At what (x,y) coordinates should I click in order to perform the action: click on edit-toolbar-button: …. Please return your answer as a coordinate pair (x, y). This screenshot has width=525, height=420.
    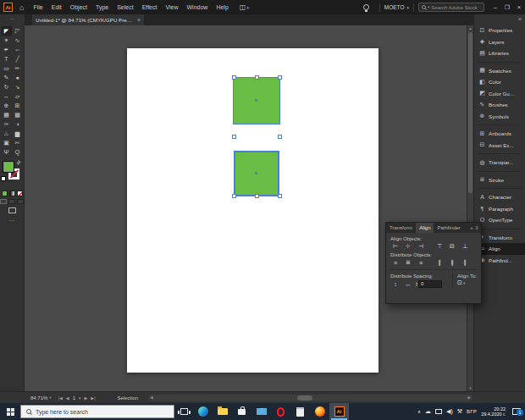
    Looking at the image, I should click on (12, 218).